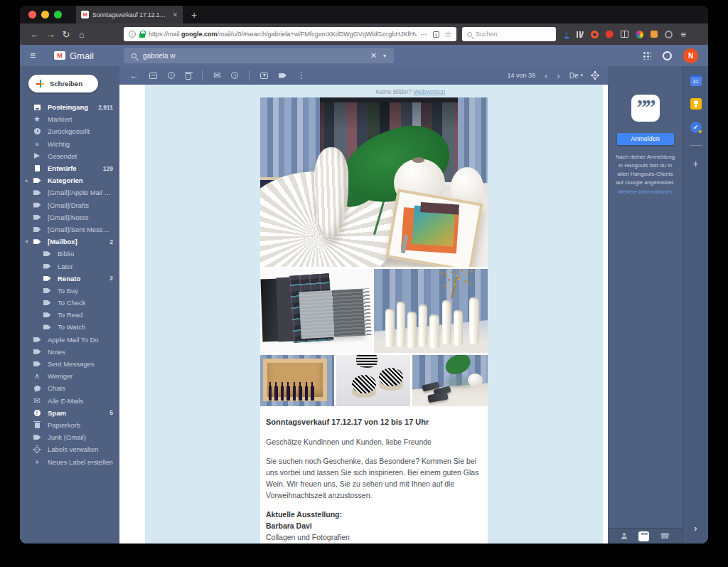 Image resolution: width=728 pixels, height=567 pixels. What do you see at coordinates (437, 34) in the screenshot?
I see `pocket-icon: ∨` at bounding box center [437, 34].